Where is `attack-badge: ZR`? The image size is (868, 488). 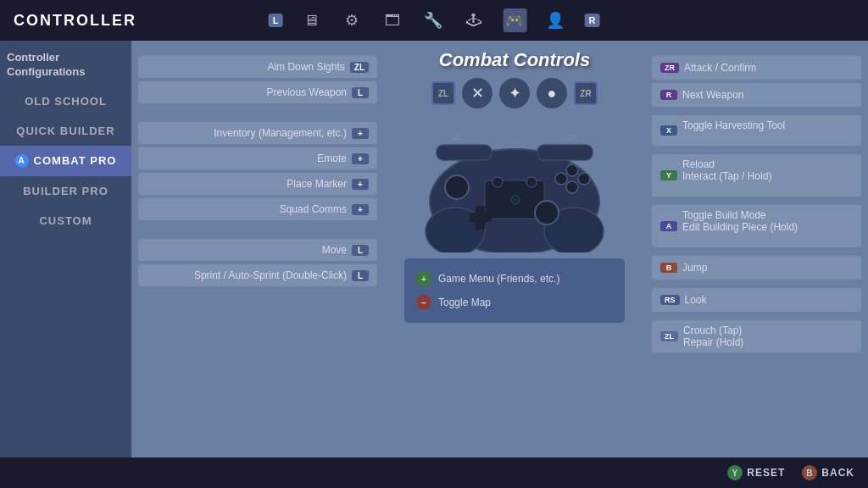 attack-badge: ZR is located at coordinates (670, 68).